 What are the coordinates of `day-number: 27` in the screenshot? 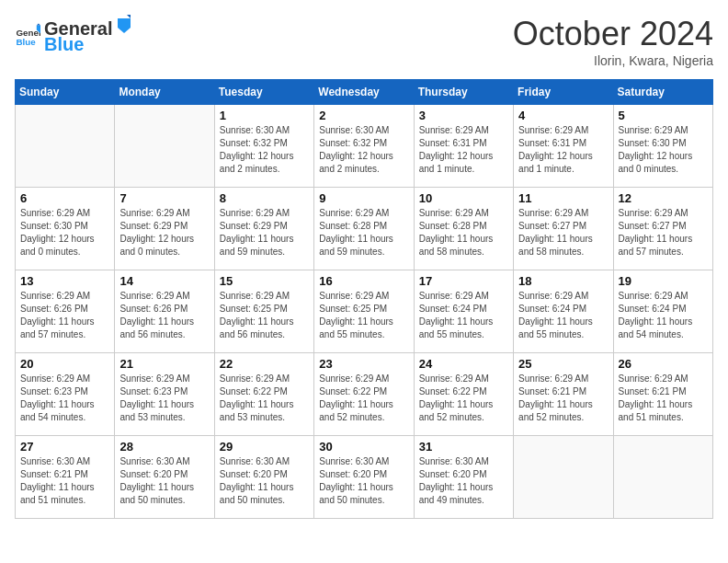 It's located at (64, 447).